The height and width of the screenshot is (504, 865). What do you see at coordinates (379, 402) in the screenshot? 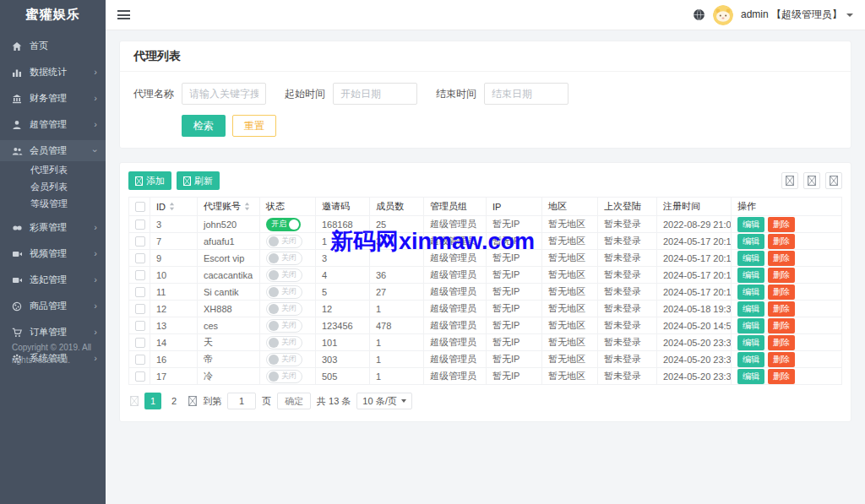
I see `page-size-value: 10 条/页` at bounding box center [379, 402].